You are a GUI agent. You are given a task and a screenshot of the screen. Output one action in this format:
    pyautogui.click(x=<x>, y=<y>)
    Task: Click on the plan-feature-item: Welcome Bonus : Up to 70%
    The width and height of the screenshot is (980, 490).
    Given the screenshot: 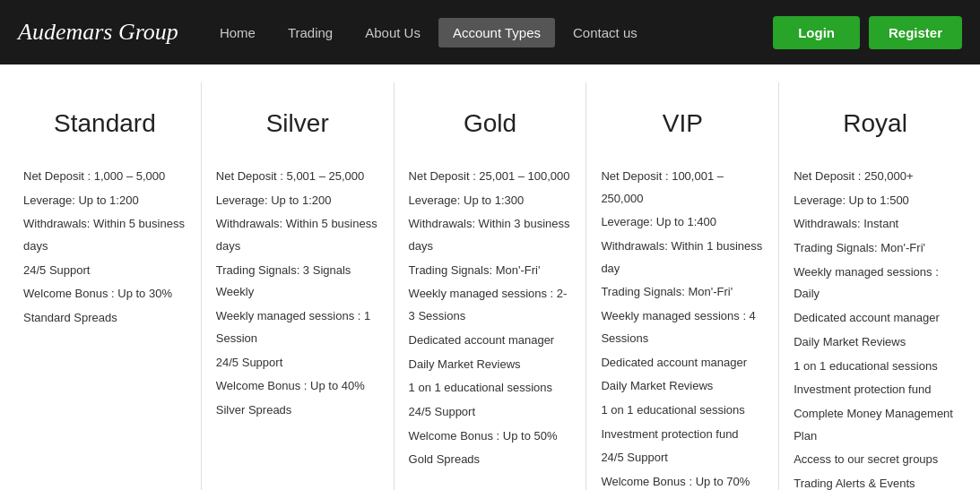 What is the action you would take?
    pyautogui.click(x=682, y=480)
    